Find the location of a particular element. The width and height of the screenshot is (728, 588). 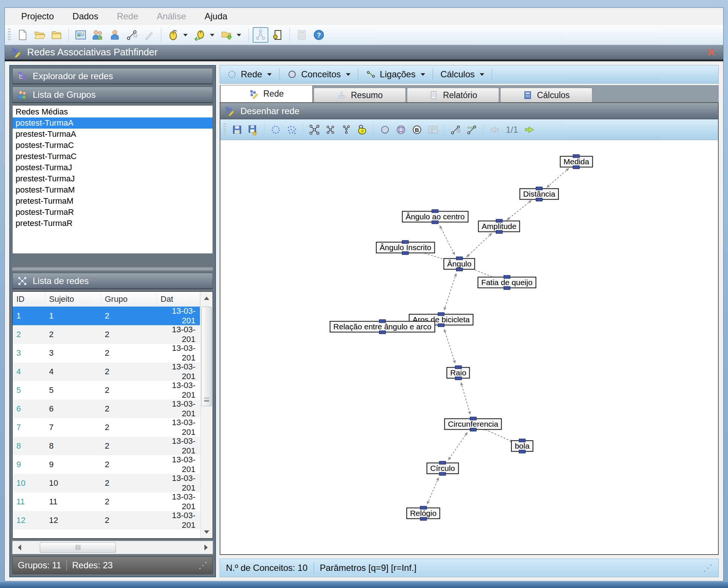

groups-button is located at coordinates (98, 35).